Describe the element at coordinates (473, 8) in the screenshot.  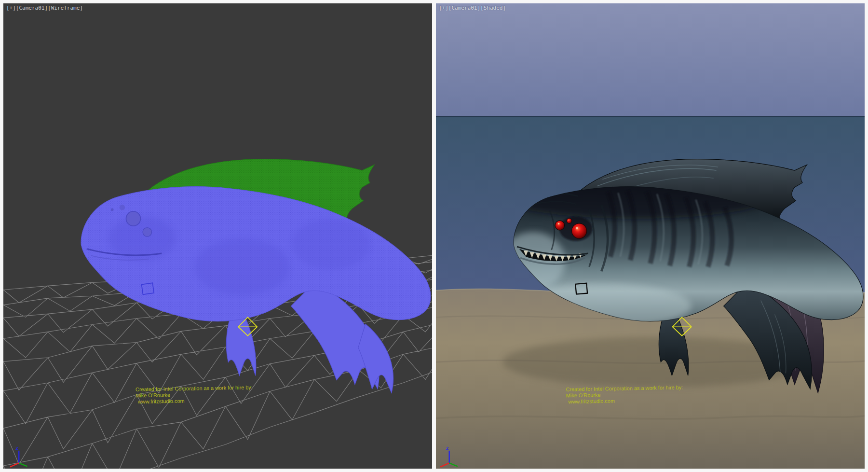
I see `viewport-label-shaded: [+][Camera01][Shaded]` at that location.